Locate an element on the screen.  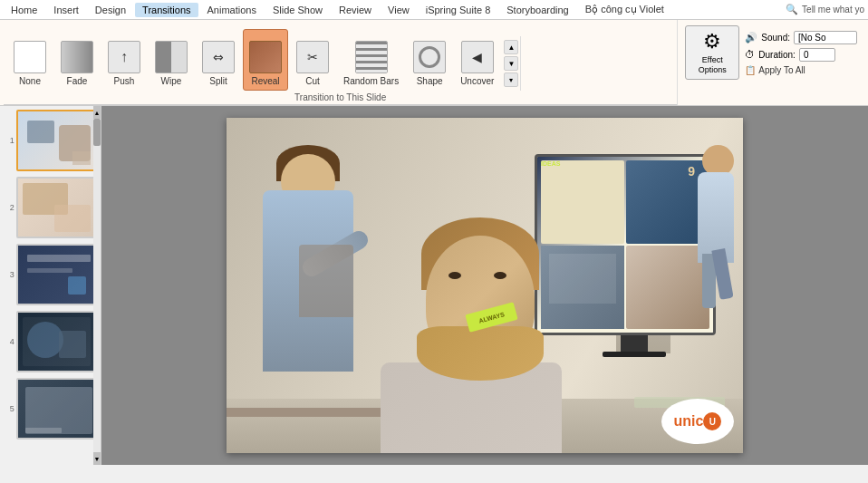
effect-options-label: EffectOptions is located at coordinates (712, 65).